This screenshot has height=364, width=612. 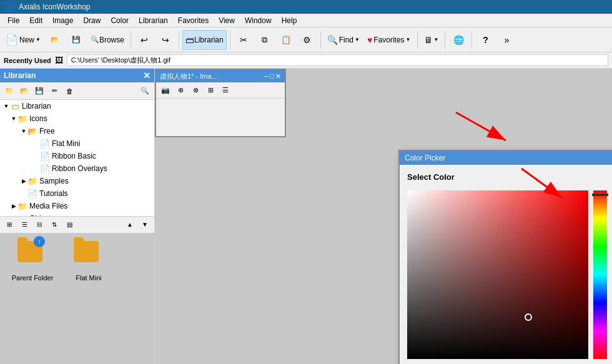 I want to click on img-tb-btn5: ☰, so click(x=225, y=91).